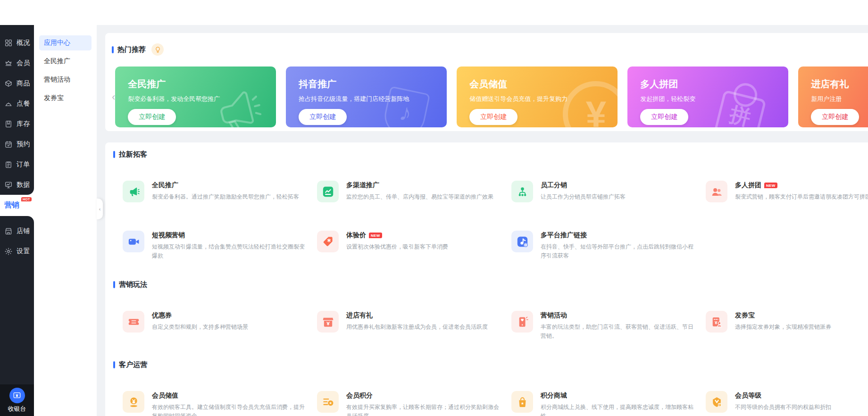 Image resolution: width=868 pixels, height=416 pixels. Describe the element at coordinates (609, 245) in the screenshot. I see `app-item: 多平台推广链接在抖音、快手、短信等外部平台推广，点击后跳转到微信小程序引流获客` at that location.